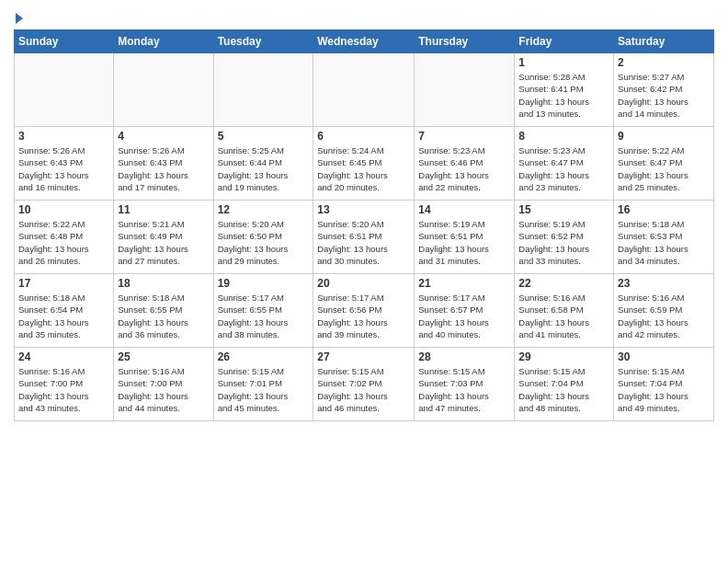  I want to click on calendar-cell: 15Sunrise: 5:19 AMSunset: 6:52 PMDayligh…, so click(564, 237).